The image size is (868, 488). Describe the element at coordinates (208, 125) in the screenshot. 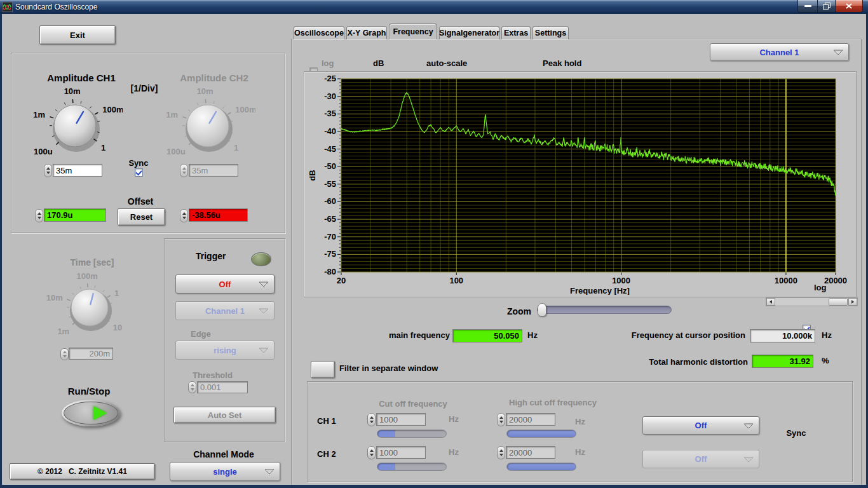

I see `amplitude-ch2-knob: 100u1m10m100m1` at that location.